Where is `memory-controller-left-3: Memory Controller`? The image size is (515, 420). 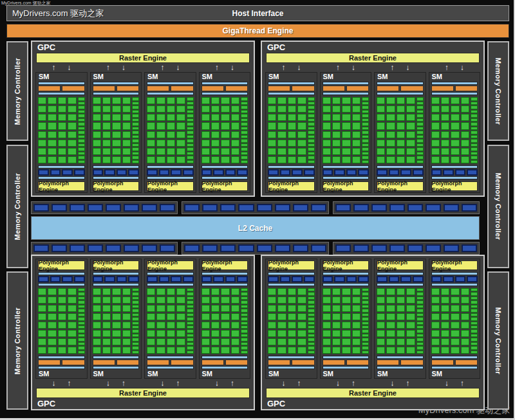 memory-controller-left-3: Memory Controller is located at coordinates (17, 341).